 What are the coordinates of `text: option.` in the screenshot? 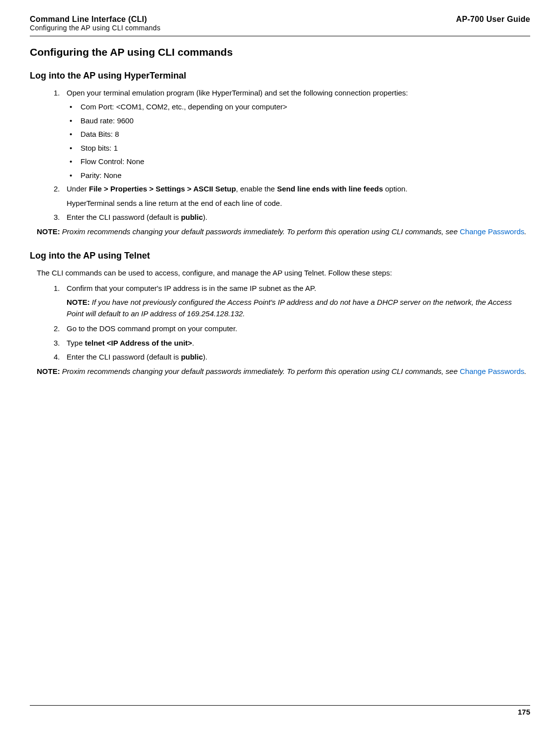 It's located at (396, 189).